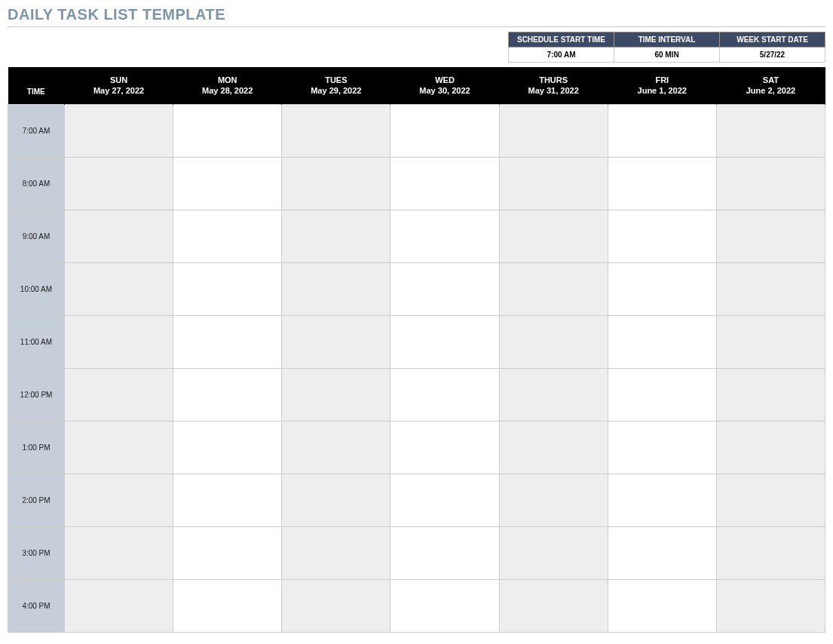  I want to click on day-date: May 30, 2022, so click(445, 90).